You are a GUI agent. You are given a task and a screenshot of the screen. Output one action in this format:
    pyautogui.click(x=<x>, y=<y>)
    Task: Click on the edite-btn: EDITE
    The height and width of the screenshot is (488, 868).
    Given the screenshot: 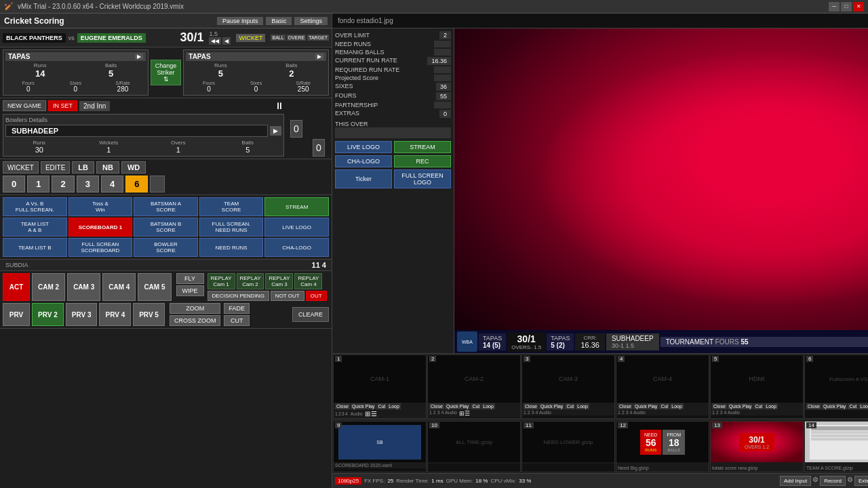 What is the action you would take?
    pyautogui.click(x=56, y=167)
    